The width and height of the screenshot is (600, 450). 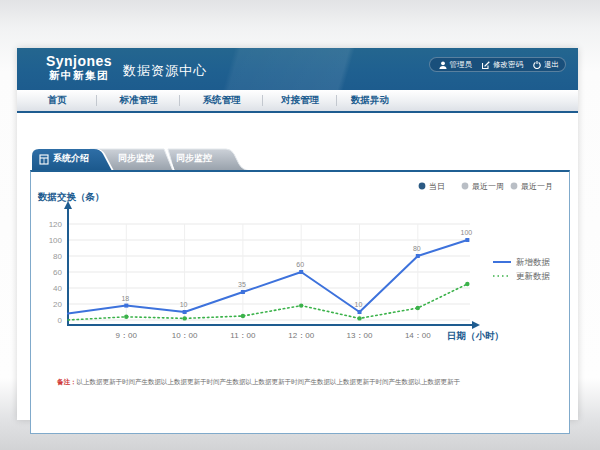 What do you see at coordinates (486, 65) in the screenshot?
I see `edit-icon` at bounding box center [486, 65].